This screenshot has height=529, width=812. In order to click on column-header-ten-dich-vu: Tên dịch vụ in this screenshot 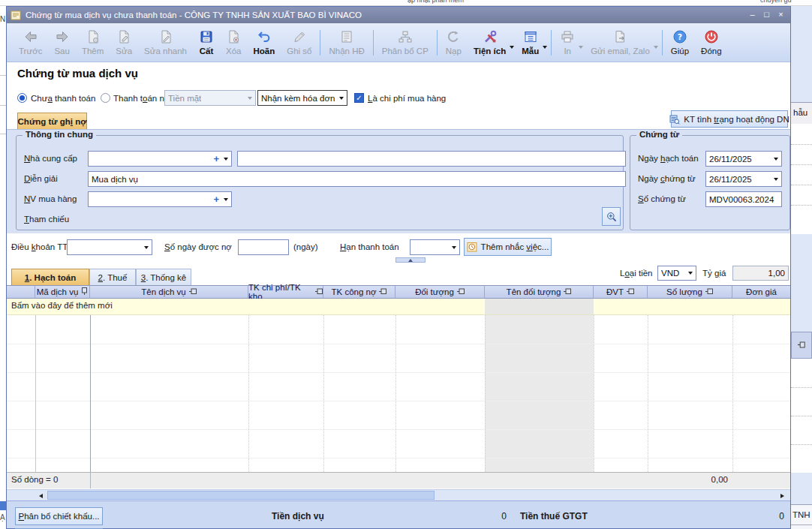, I will do `click(170, 292)`.